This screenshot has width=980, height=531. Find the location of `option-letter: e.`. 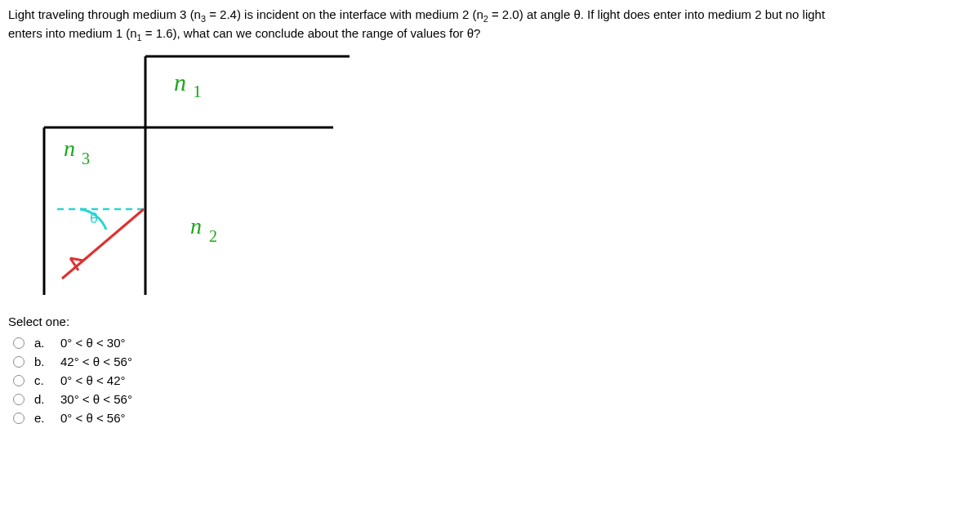

option-letter: e. is located at coordinates (42, 418).